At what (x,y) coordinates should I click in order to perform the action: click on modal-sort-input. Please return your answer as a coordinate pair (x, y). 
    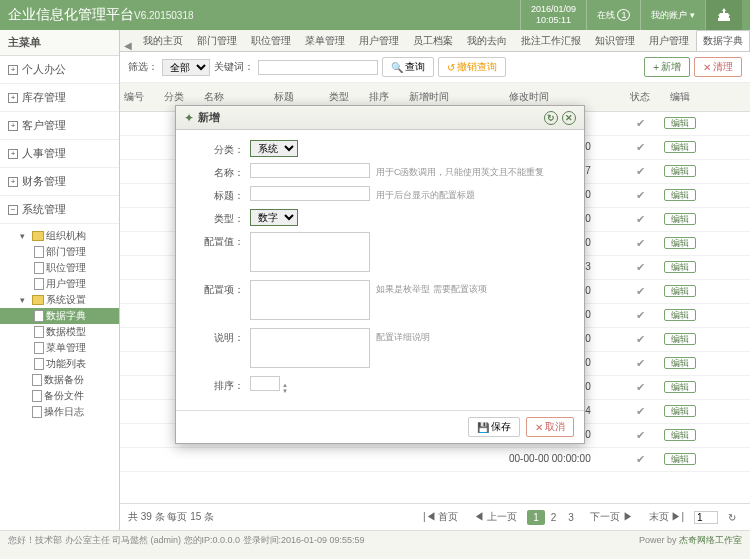
    Looking at the image, I should click on (265, 384).